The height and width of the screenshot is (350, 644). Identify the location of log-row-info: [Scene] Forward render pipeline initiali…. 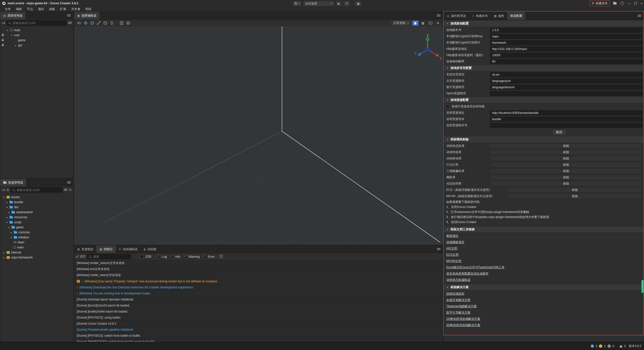
(259, 330).